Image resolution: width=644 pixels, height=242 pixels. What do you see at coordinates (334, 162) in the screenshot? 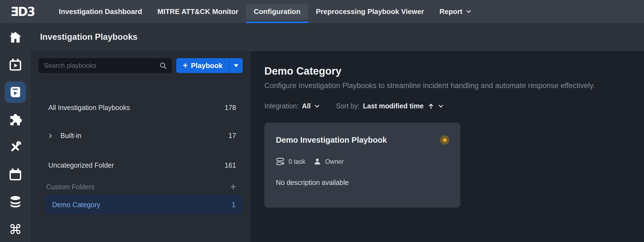
I see `owner-label: Owner` at bounding box center [334, 162].